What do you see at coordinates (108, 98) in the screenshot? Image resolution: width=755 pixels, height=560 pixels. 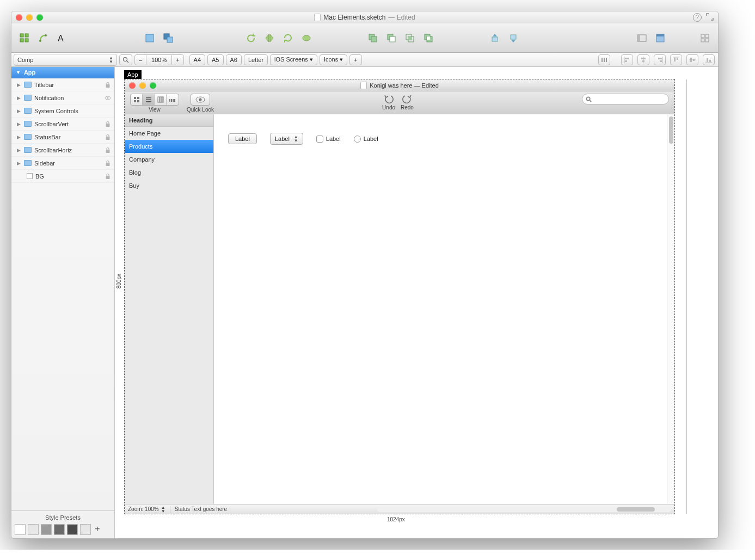 I see `eye-icon` at bounding box center [108, 98].